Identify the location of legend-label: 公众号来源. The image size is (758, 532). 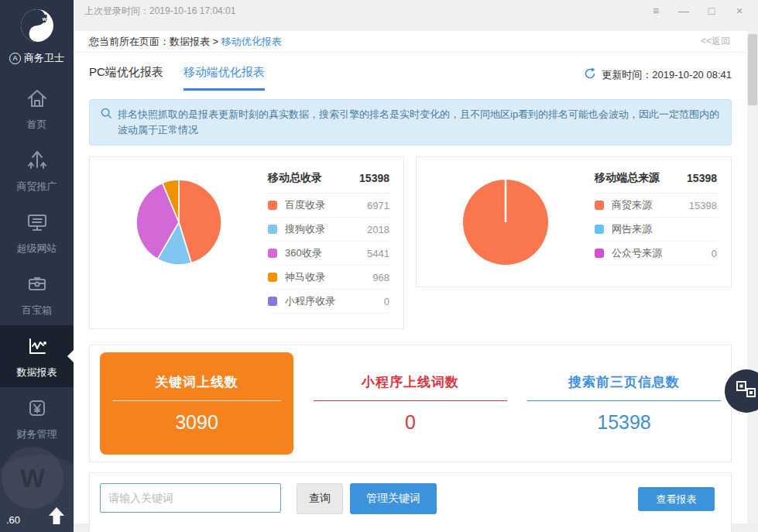
(661, 253).